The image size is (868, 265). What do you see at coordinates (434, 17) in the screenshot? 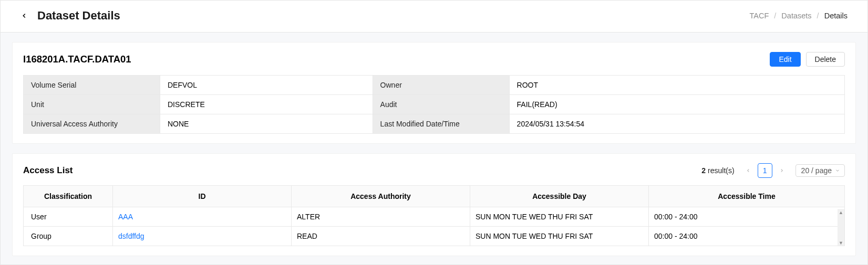
I see `page-header: Dataset Details TACF / Datasets / Detail…` at bounding box center [434, 17].